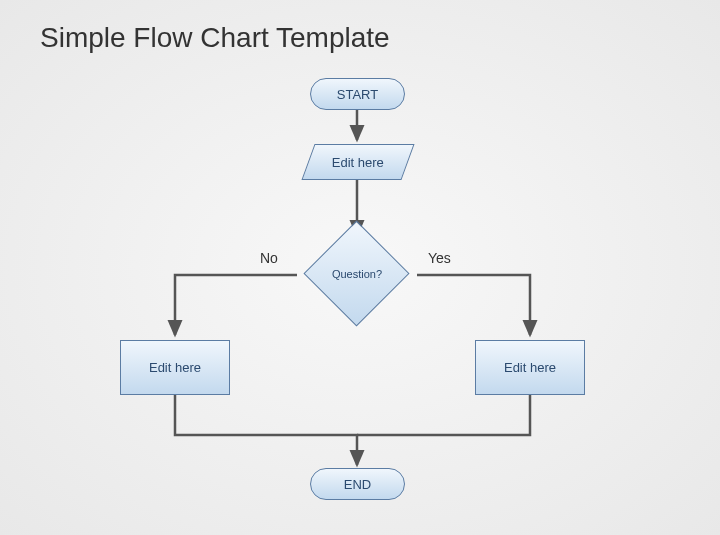 This screenshot has width=720, height=535. Describe the element at coordinates (358, 484) in the screenshot. I see `end-label: END` at that location.